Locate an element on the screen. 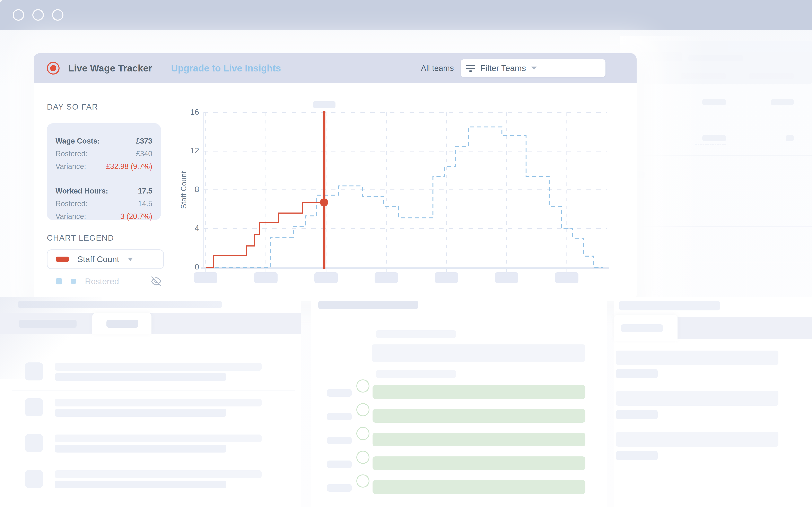 The width and height of the screenshot is (812, 507). legend-staff-count-label: Staff Count is located at coordinates (98, 260).